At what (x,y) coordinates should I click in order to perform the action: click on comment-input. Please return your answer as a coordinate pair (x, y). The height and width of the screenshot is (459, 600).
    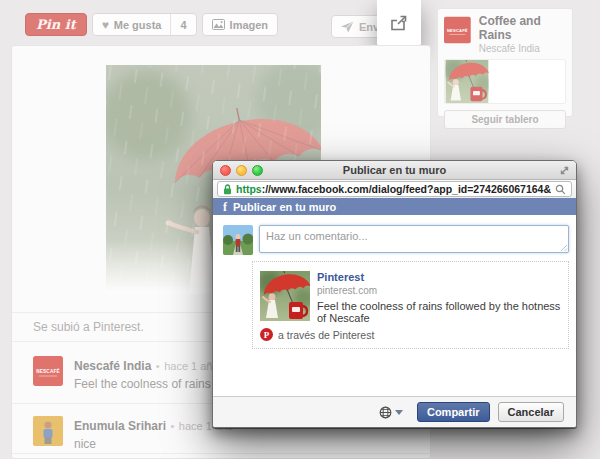
    Looking at the image, I should click on (414, 239).